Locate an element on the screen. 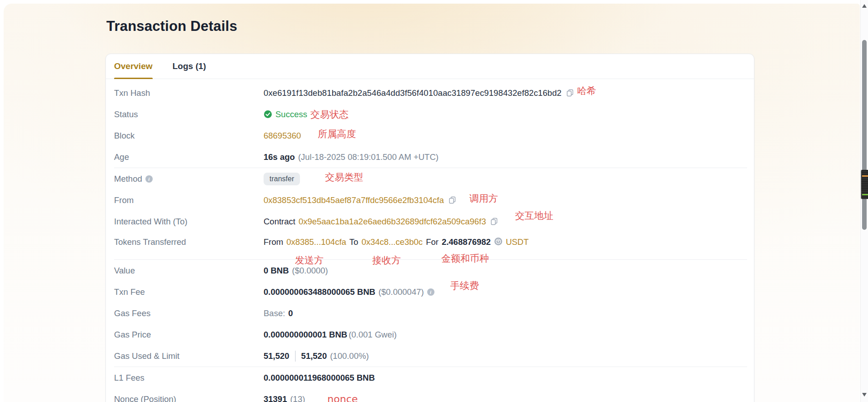 The height and width of the screenshot is (402, 868). row-interacted-with: Interacted With (To) Contract 0x9e5aac1b… is located at coordinates (431, 222).